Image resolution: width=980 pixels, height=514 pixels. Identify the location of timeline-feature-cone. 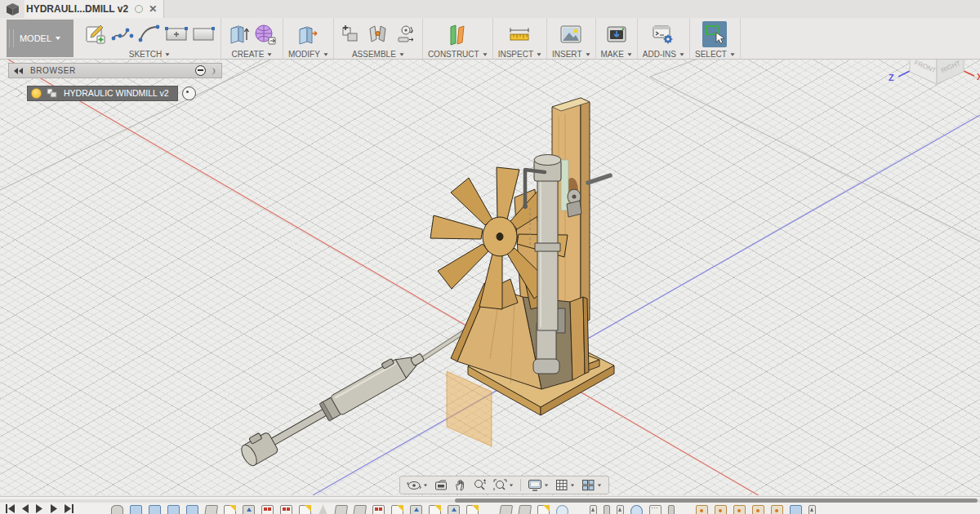
(323, 509).